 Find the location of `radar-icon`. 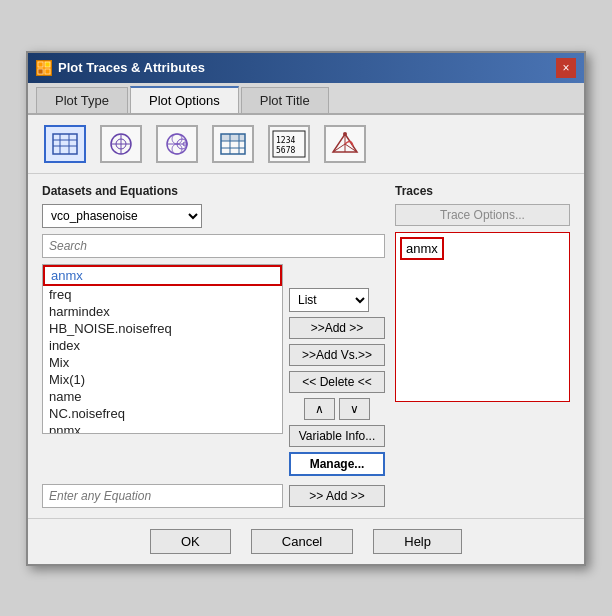

radar-icon is located at coordinates (345, 144).